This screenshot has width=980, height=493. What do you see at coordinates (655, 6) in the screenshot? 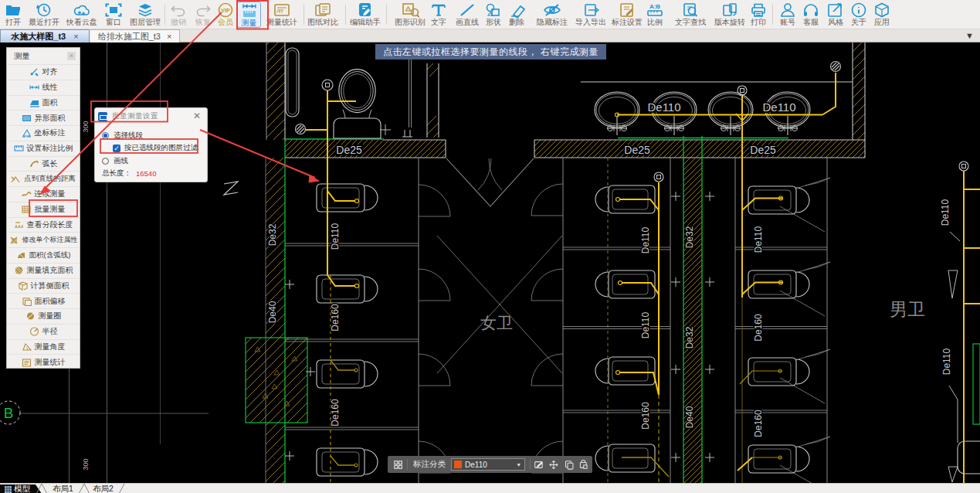
I see `svg-text: A:B` at bounding box center [655, 6].